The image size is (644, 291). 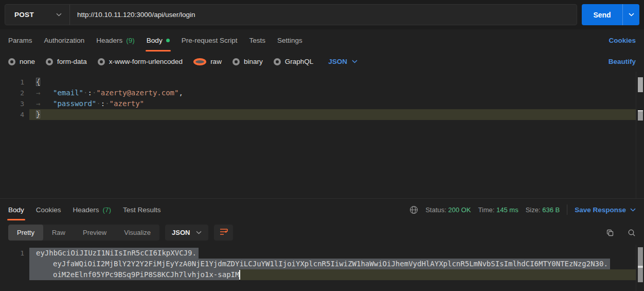 I want to click on response-line-wrapped: oiM2eElnf05YPc9BSq9PiP8S8KCJh7lvhjo1x-sa…, so click(x=322, y=275).